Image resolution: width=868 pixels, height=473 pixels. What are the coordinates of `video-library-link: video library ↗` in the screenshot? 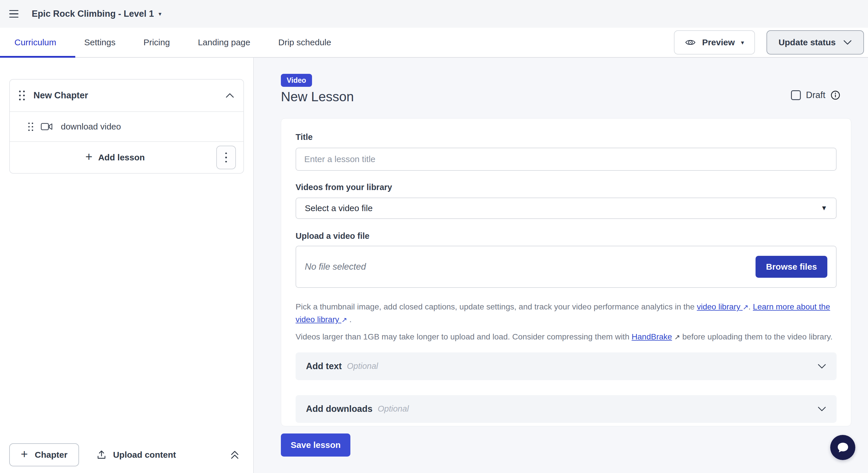 It's located at (722, 307).